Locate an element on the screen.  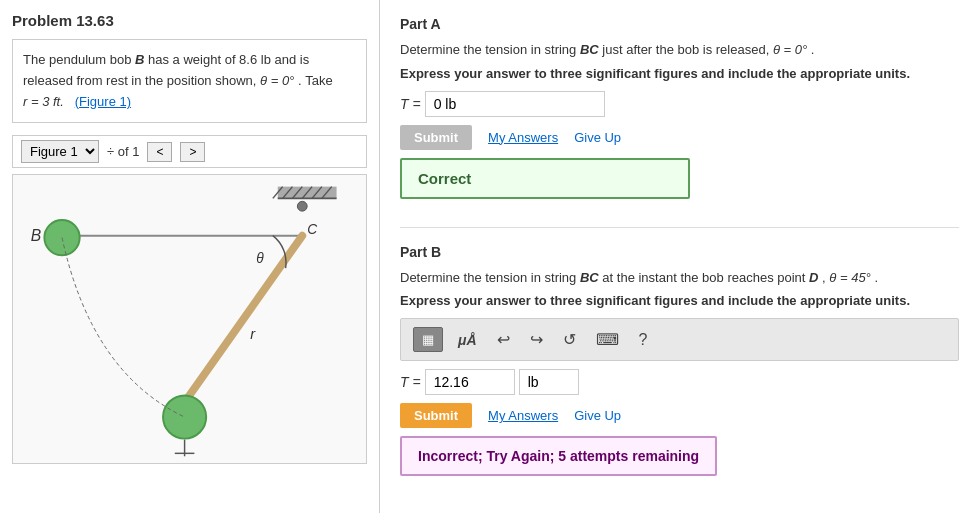
part-a-answer-row: T = is located at coordinates (680, 104).